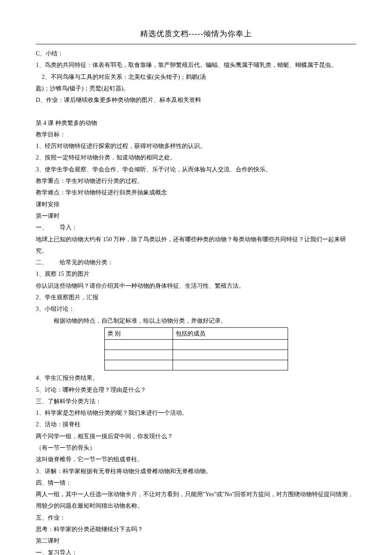 This screenshot has height=555, width=392. I want to click on section-1-text: 地球上已知的动物大约有 150 万种，除了鸟类以外，还有哪些种类的动物？每类动物…, so click(196, 246).